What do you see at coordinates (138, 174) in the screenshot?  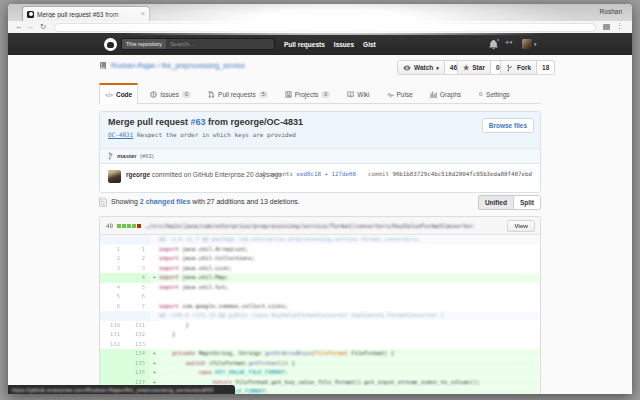 I see `author-login: rgeorge` at bounding box center [138, 174].